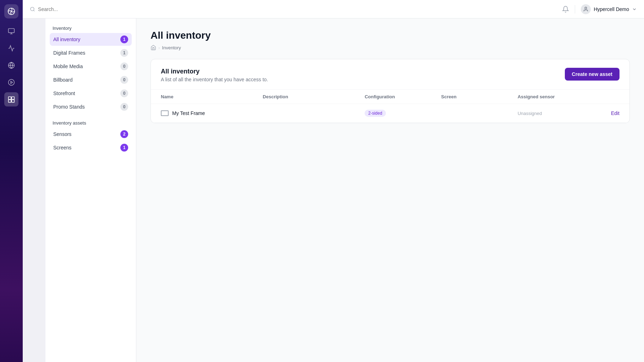 This screenshot has height=362, width=644. I want to click on frame-icon, so click(165, 113).